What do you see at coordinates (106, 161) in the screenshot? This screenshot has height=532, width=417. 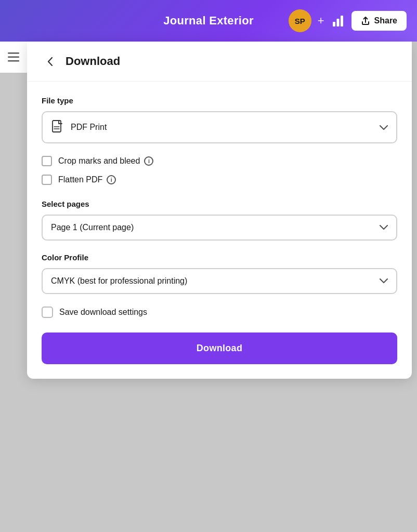 I see `crop-marks-label: Crop marks and bleed i` at bounding box center [106, 161].